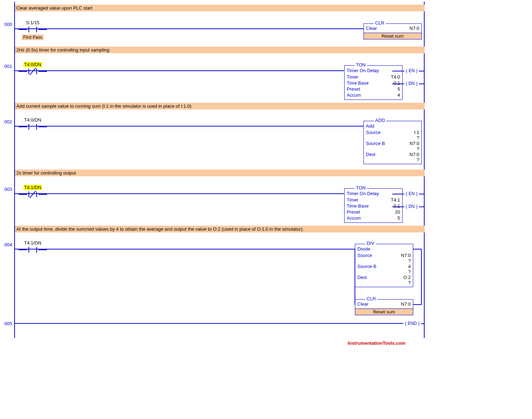 The height and width of the screenshot is (419, 532). Describe the element at coordinates (393, 126) in the screenshot. I see `instr-title: Add` at that location.